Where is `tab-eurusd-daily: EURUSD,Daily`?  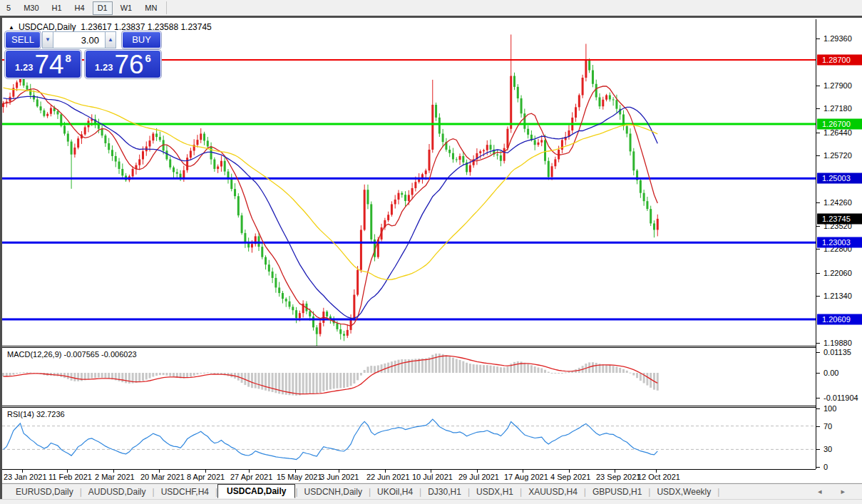 tab-eurusd-daily: EURUSD,Daily is located at coordinates (44, 492).